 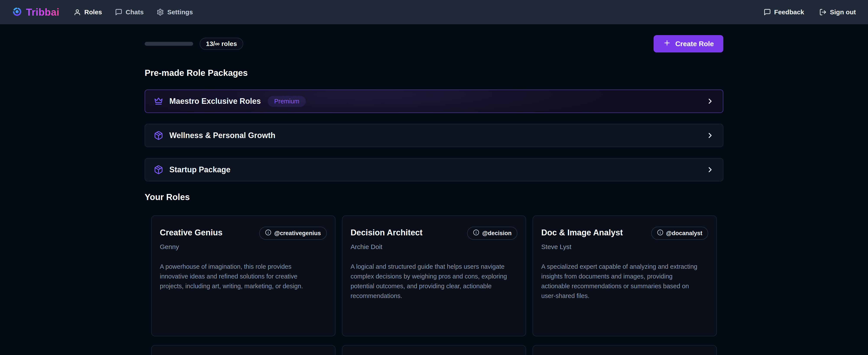 I want to click on feedback-button: Feedback, so click(x=784, y=12).